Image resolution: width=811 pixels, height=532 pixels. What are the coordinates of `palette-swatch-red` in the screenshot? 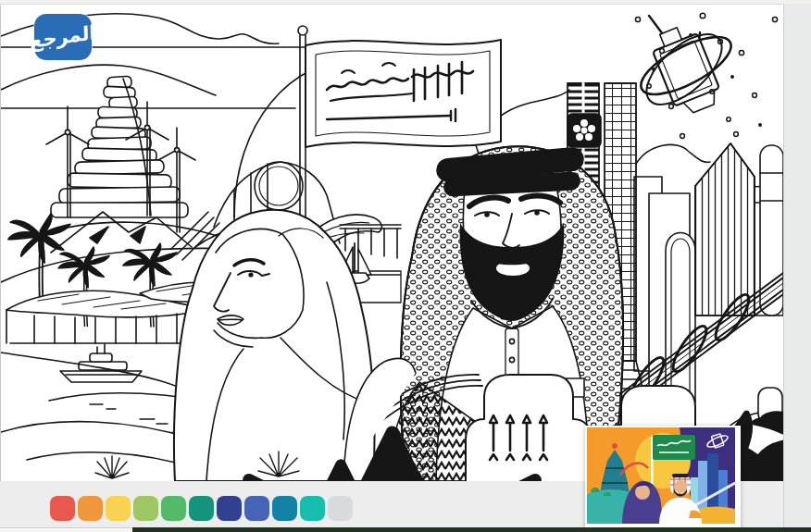 It's located at (63, 509).